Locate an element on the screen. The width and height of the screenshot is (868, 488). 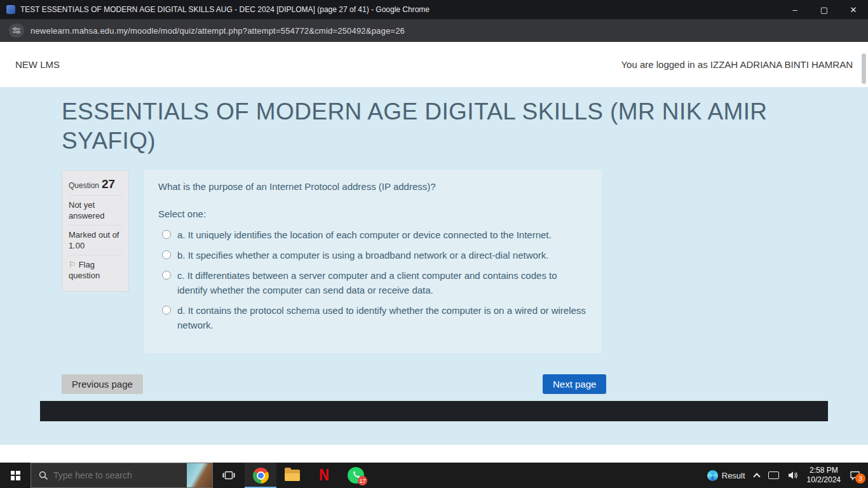
whatsapp-badge: 17 is located at coordinates (362, 480).